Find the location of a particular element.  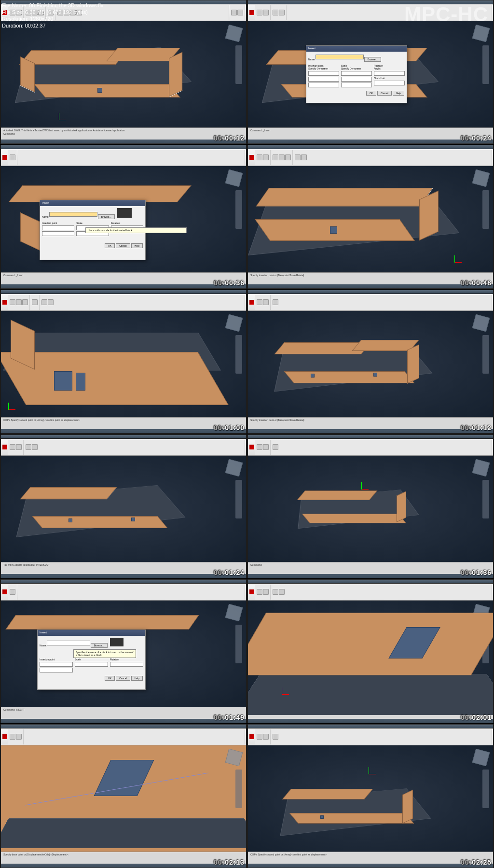

timestamp: 00:00:12 is located at coordinates (229, 138).